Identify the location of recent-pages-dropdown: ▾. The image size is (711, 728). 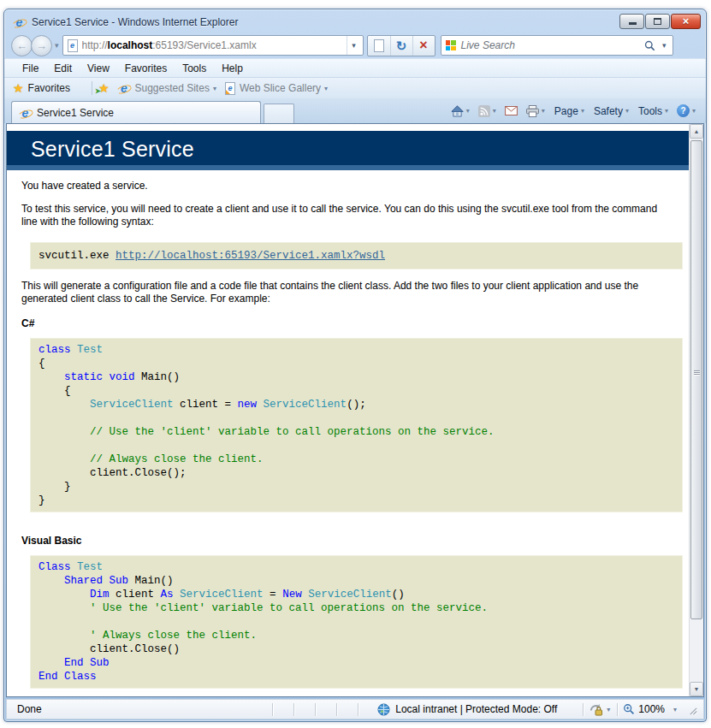
(57, 45).